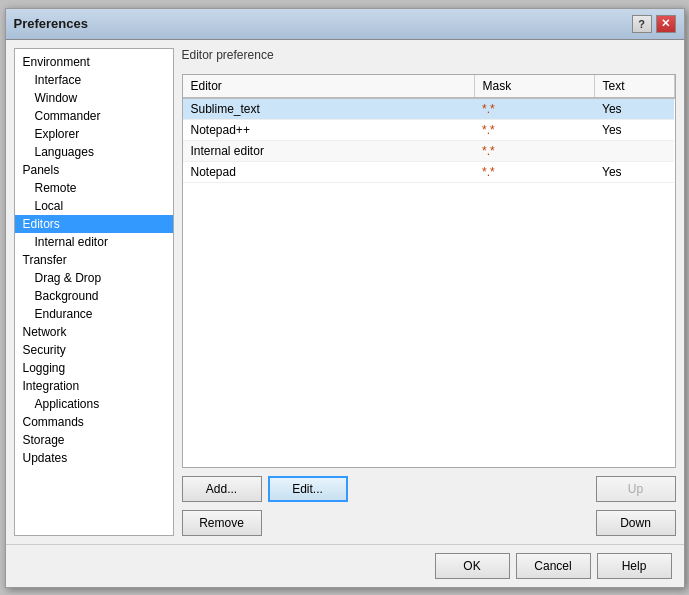 Image resolution: width=689 pixels, height=595 pixels. I want to click on sidebar-item-network: Network, so click(94, 332).